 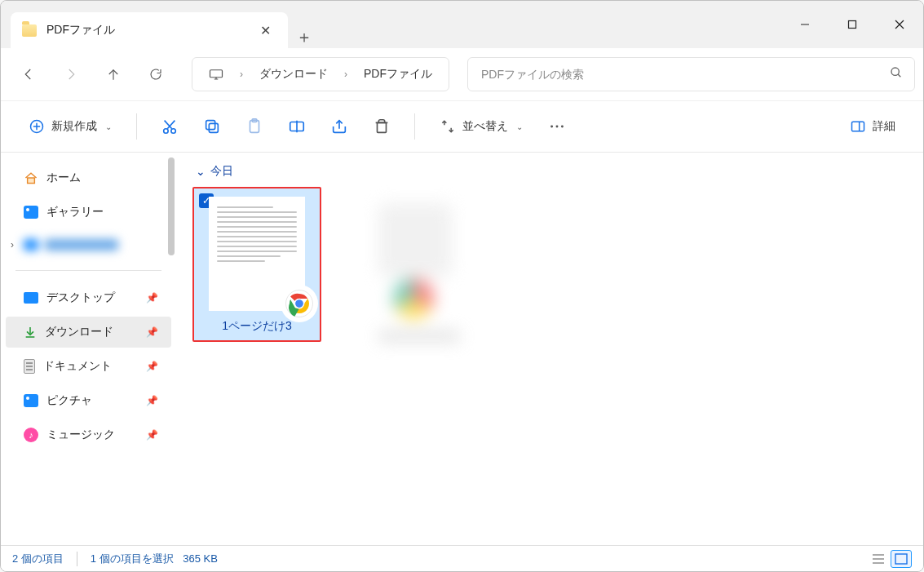 What do you see at coordinates (382, 126) in the screenshot?
I see `delete-button` at bounding box center [382, 126].